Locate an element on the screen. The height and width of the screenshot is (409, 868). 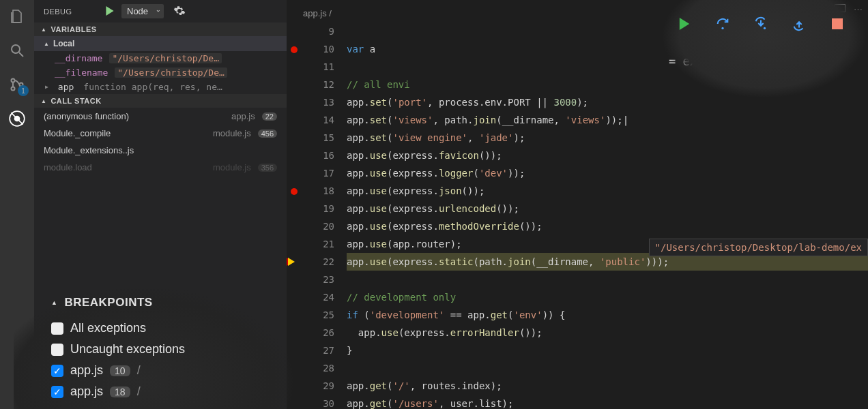
scope-local: ▲Local is located at coordinates (160, 44).